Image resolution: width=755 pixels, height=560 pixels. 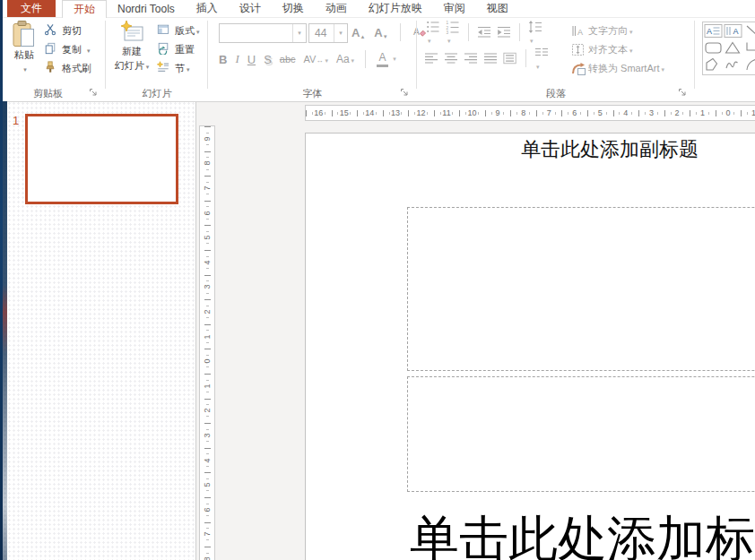 What do you see at coordinates (164, 30) in the screenshot?
I see `layout-icon` at bounding box center [164, 30].